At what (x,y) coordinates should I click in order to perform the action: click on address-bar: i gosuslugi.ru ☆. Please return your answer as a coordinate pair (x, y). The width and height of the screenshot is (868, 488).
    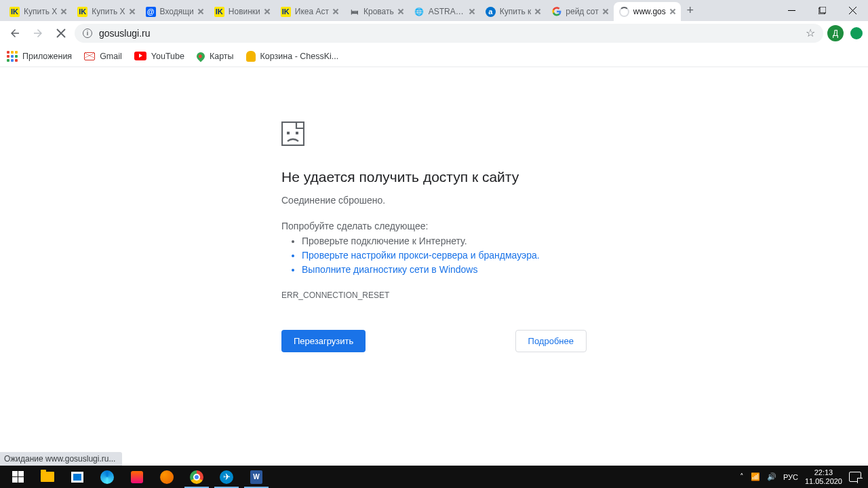
    Looking at the image, I should click on (449, 33).